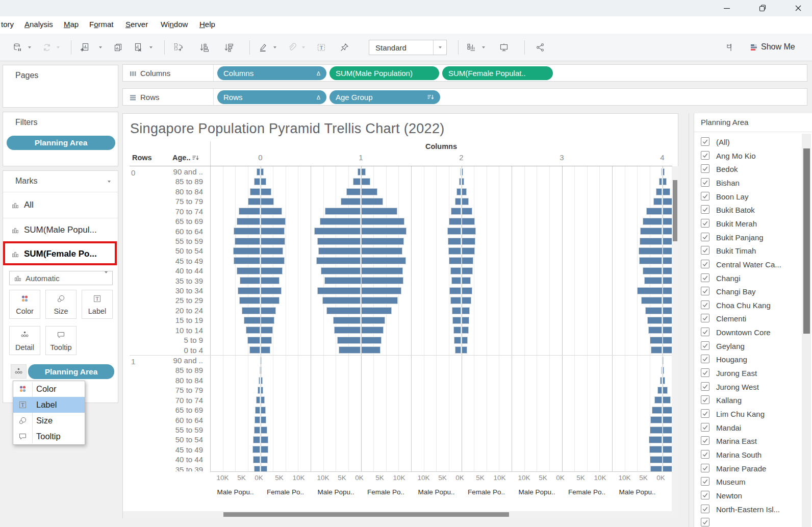 Image resolution: width=812 pixels, height=527 pixels. I want to click on filter-item-bukit-panjang: Bukit Panjang, so click(748, 238).